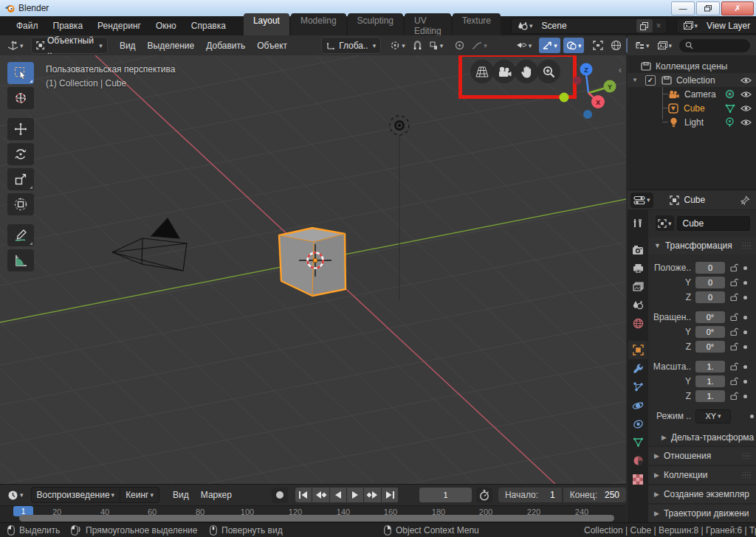  I want to click on tab-object-data, so click(638, 443).